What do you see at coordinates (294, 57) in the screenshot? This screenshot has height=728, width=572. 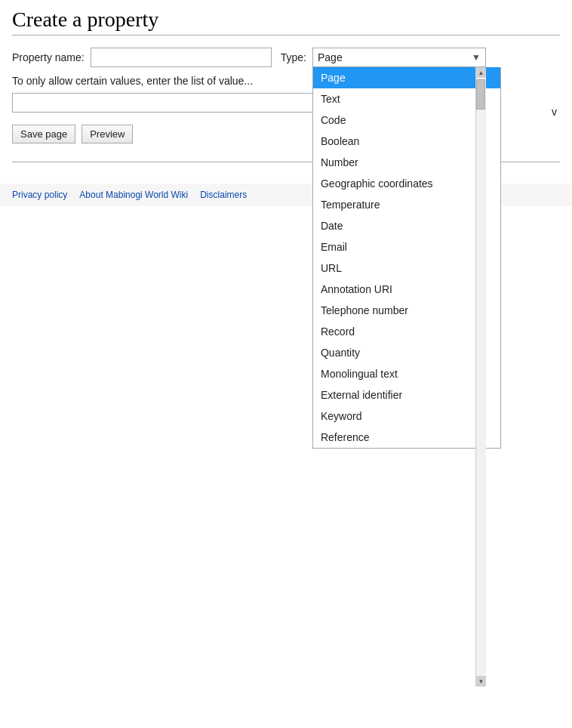 I see `type-label: Type:` at bounding box center [294, 57].